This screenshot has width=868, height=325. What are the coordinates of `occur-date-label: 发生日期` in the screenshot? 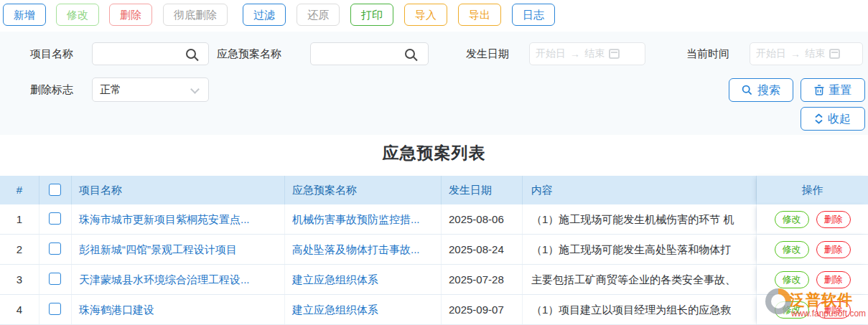 It's located at (487, 54).